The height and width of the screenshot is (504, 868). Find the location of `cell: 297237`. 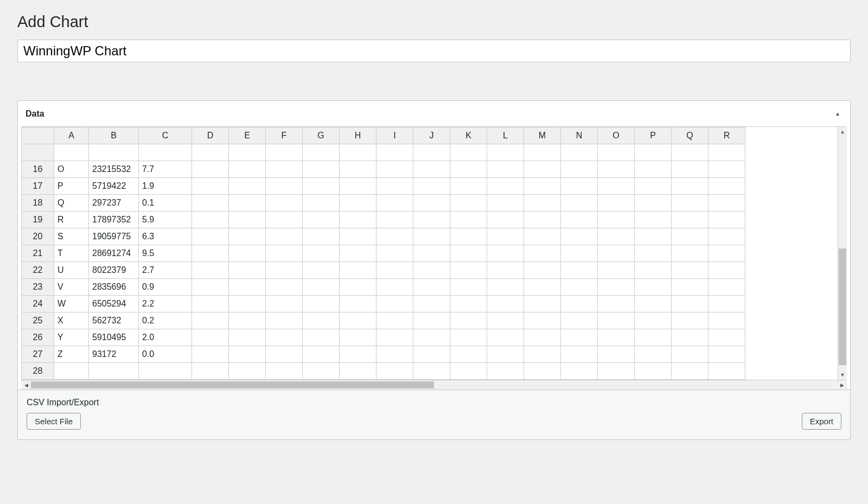

cell: 297237 is located at coordinates (114, 203).